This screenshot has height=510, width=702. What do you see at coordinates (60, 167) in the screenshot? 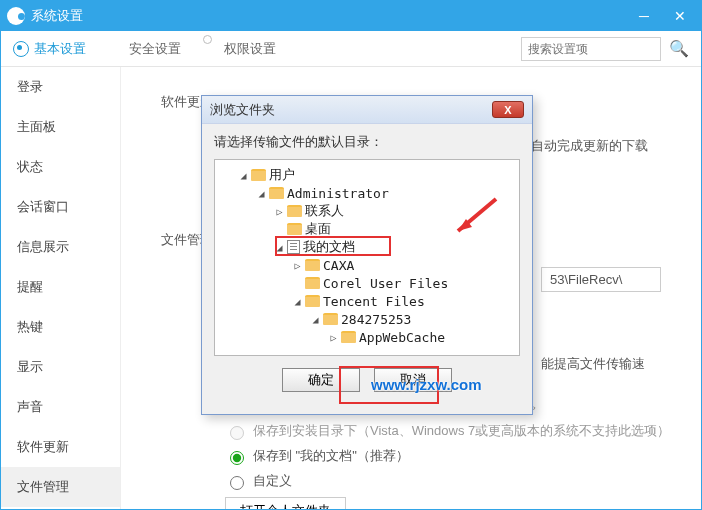
I see `sidebar-item-status: 状态` at bounding box center [60, 167].